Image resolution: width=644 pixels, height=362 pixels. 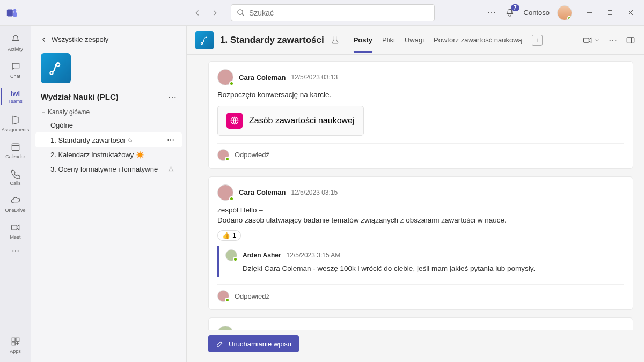 What do you see at coordinates (15, 183) in the screenshot?
I see `rail-label: Calls` at bounding box center [15, 183].